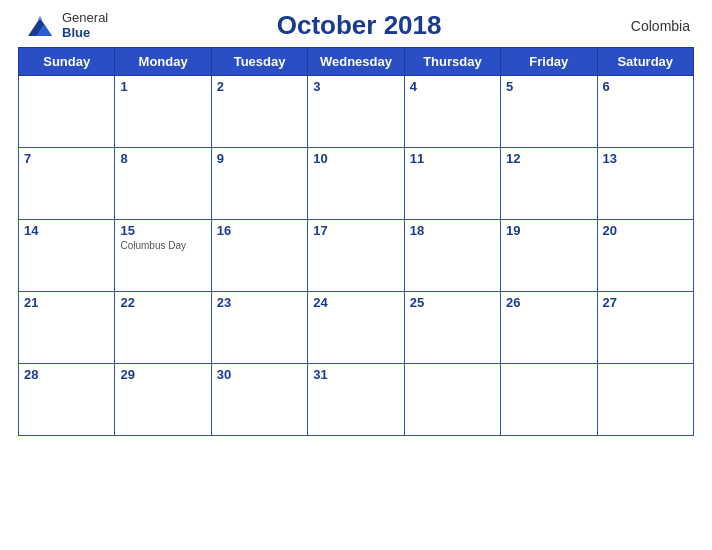  What do you see at coordinates (356, 26) in the screenshot?
I see `page-header: General Blue October 2018 Colombia` at bounding box center [356, 26].